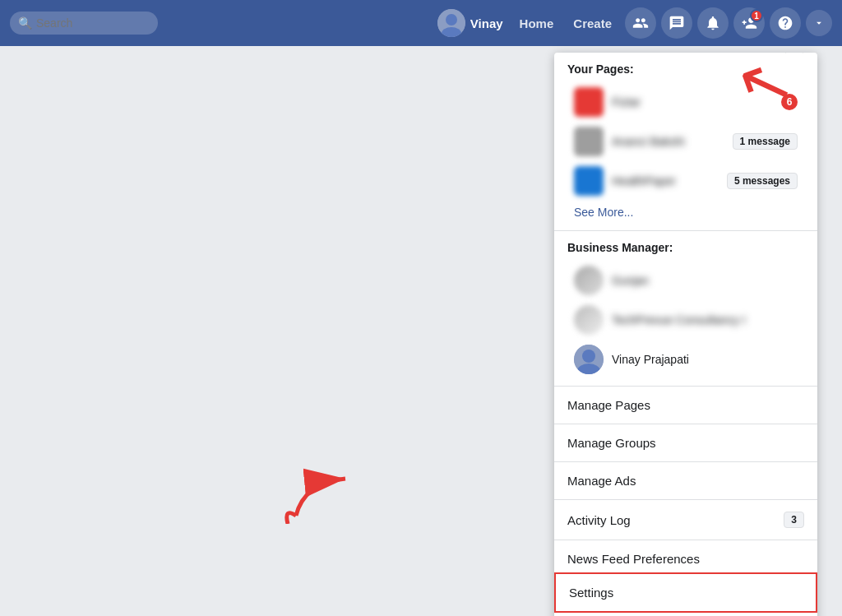 This screenshot has width=842, height=616. What do you see at coordinates (641, 23) in the screenshot?
I see `friends-icon-btn` at bounding box center [641, 23].